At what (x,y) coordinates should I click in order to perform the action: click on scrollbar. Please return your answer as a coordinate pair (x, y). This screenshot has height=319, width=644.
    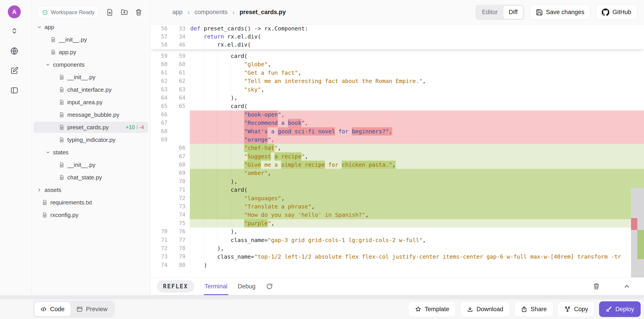
    Looking at the image, I should click on (638, 233).